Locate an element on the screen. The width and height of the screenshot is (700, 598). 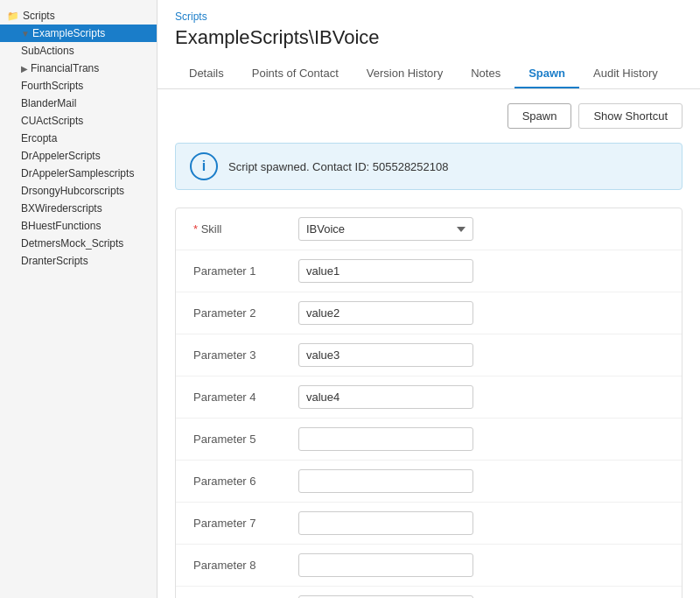
show-shortcut-button: Show Shortcut is located at coordinates (630, 116).